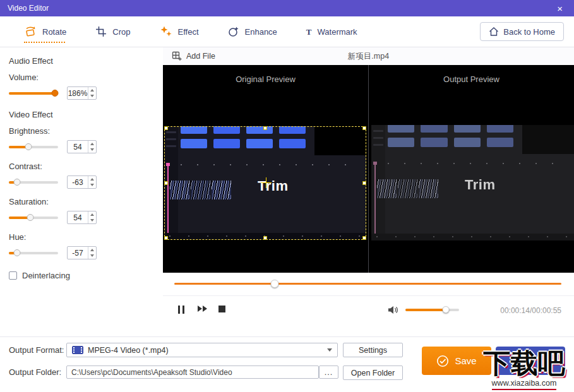 Image resolution: width=574 pixels, height=392 pixels. What do you see at coordinates (92, 144) in the screenshot?
I see `brightness-spin-up` at bounding box center [92, 144].